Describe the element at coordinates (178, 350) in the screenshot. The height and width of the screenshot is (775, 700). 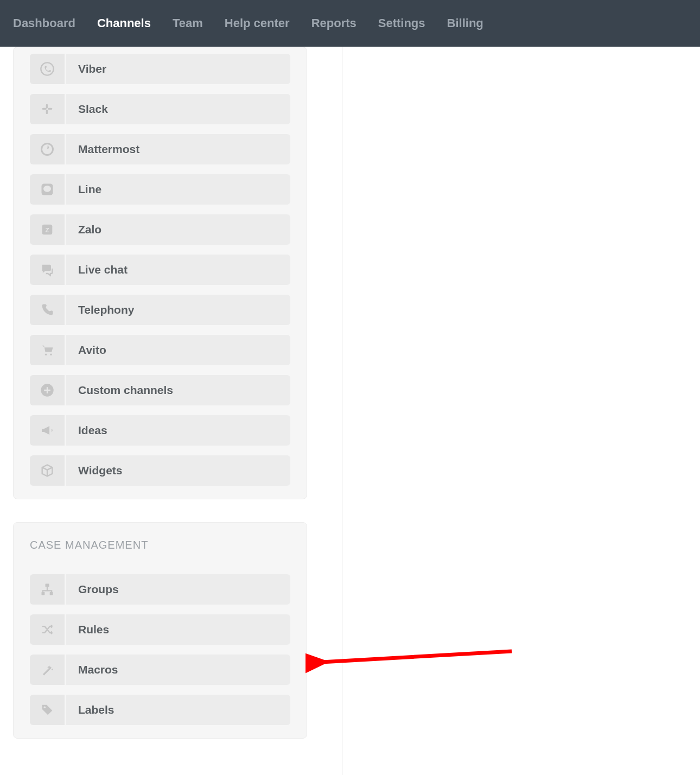
I see `sidebar-item-label: Avito` at that location.